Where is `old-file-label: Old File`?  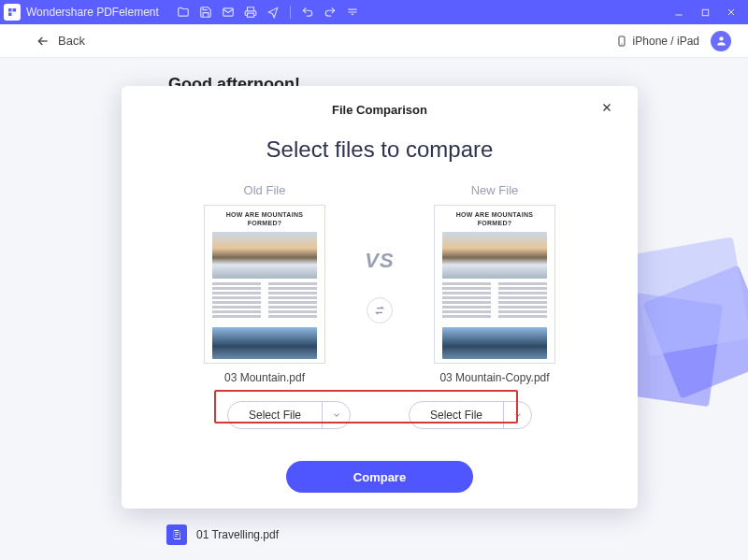 old-file-label: Old File is located at coordinates (265, 191).